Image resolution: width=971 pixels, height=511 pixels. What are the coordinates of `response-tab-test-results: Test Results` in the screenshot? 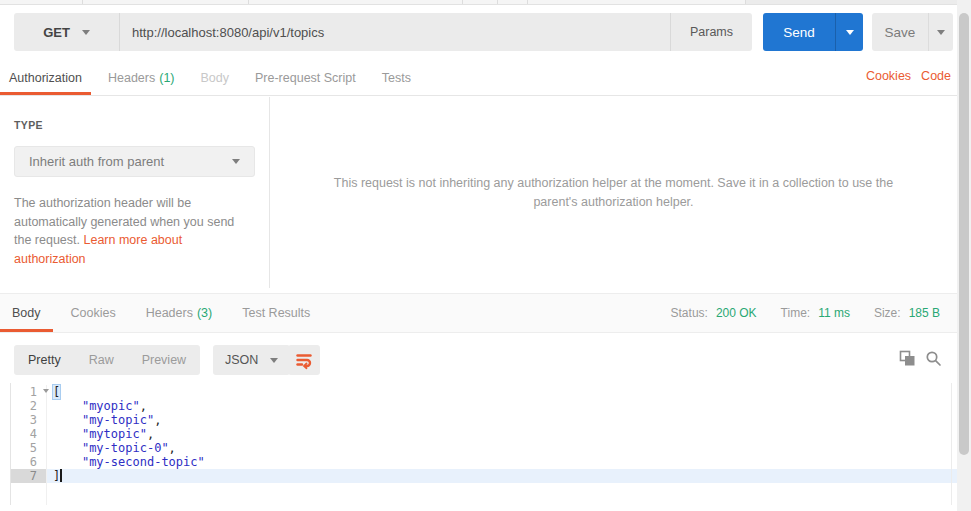 It's located at (276, 313).